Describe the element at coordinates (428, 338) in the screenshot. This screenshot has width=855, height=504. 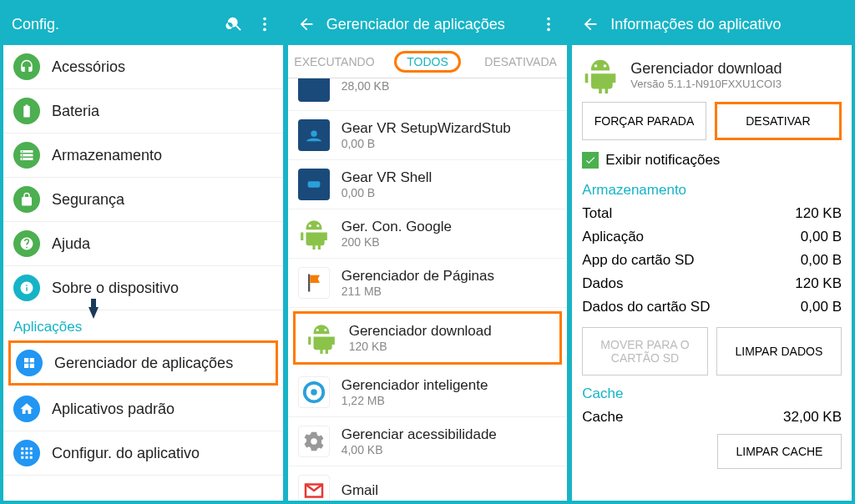
I see `app-row-gerenciador-download: Gerenciador download 120 KB` at that location.